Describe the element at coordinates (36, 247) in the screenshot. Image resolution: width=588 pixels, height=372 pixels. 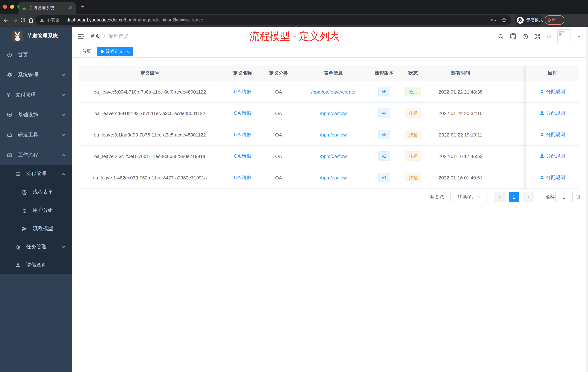
I see `sidebar-item-task-management: 任务管理` at that location.